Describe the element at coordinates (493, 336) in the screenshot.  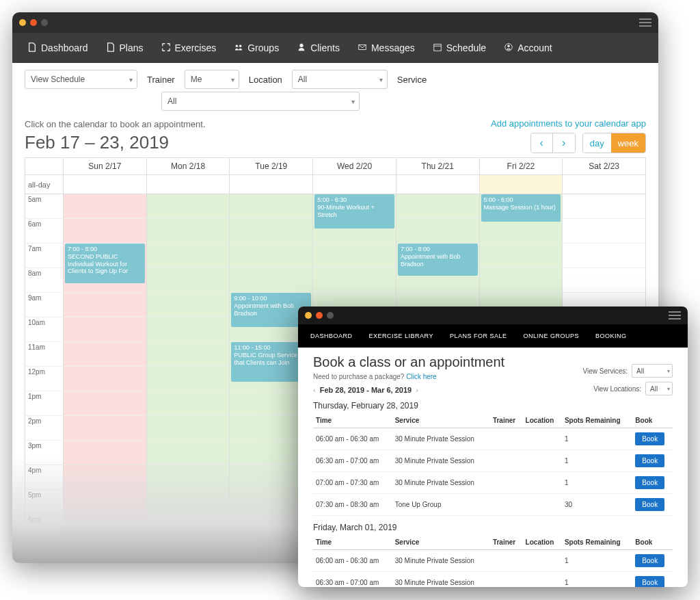
I see `client-nav: DASHBOARDEXERCISE LIBRARYPLANS FOR SALEO…` at that location.